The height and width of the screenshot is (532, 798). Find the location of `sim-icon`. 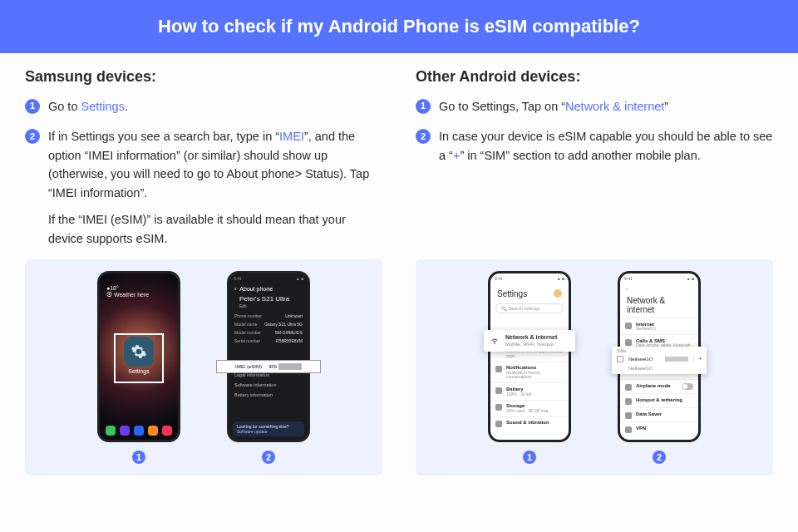

sim-icon is located at coordinates (620, 359).